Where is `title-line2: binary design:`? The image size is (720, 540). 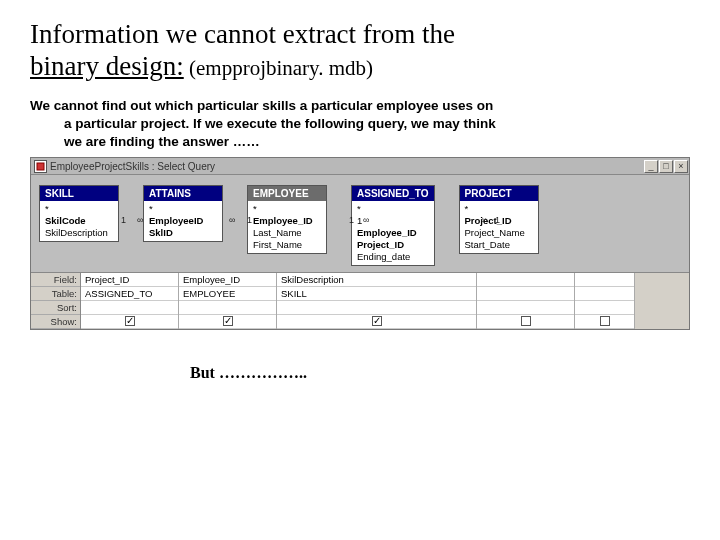 title-line2: binary design: is located at coordinates (107, 66).